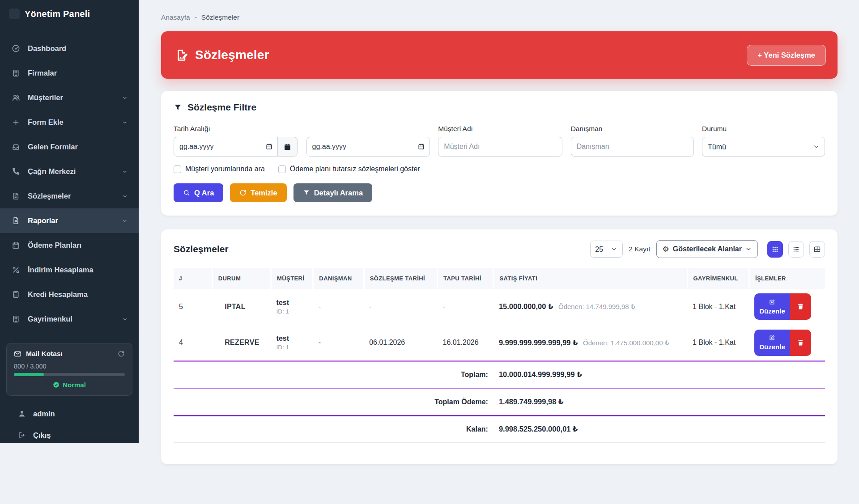  What do you see at coordinates (242, 343) in the screenshot?
I see `cell-durum: REZERVE` at bounding box center [242, 343].